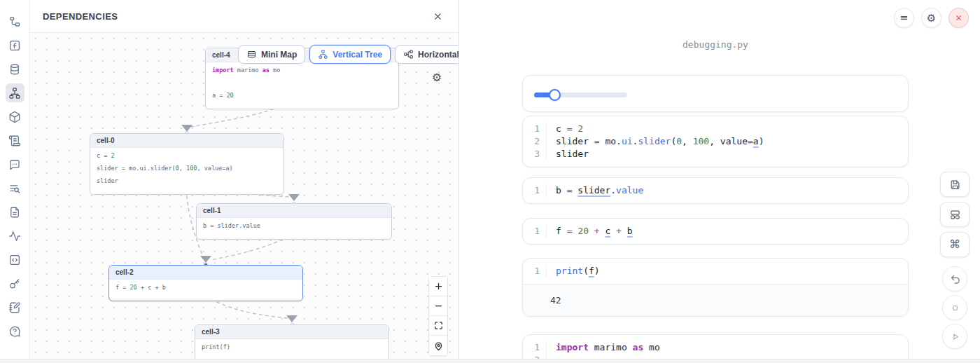  What do you see at coordinates (15, 140) in the screenshot?
I see `sidebar-item-logs` at bounding box center [15, 140].